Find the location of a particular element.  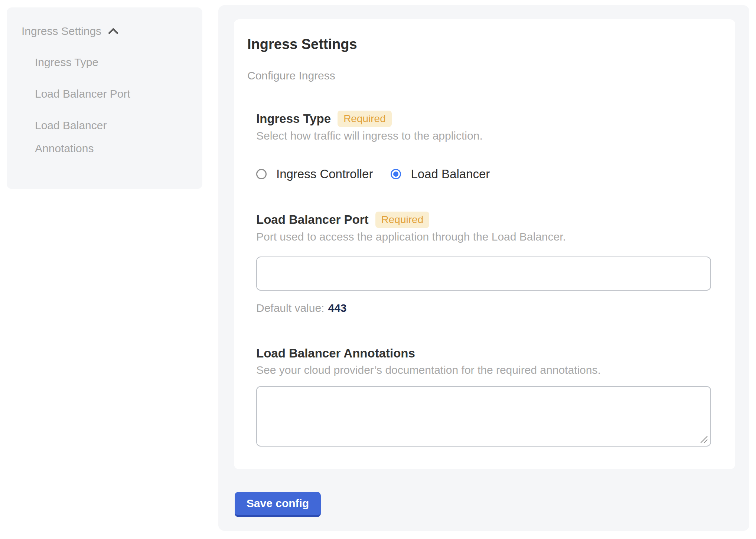

field-label-load-balancer-annotations: Load Balancer Annotations is located at coordinates (336, 353).